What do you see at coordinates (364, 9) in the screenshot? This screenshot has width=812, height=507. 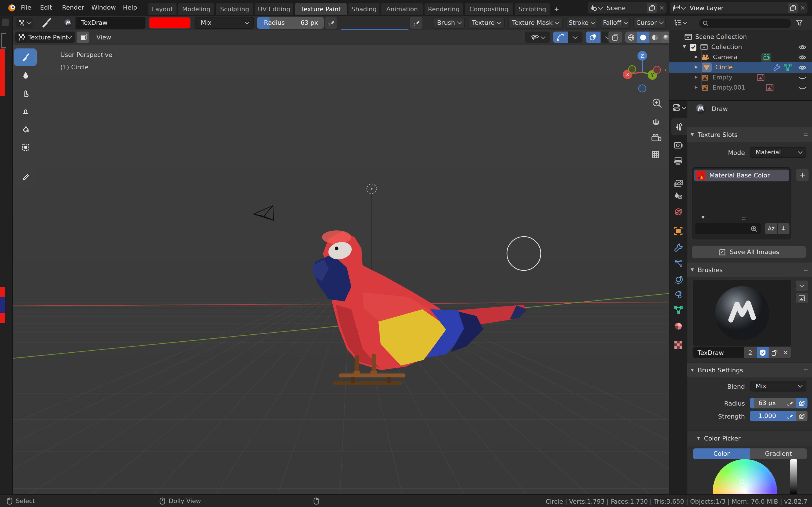 I see `workspace-tab-shading: Shading` at bounding box center [364, 9].